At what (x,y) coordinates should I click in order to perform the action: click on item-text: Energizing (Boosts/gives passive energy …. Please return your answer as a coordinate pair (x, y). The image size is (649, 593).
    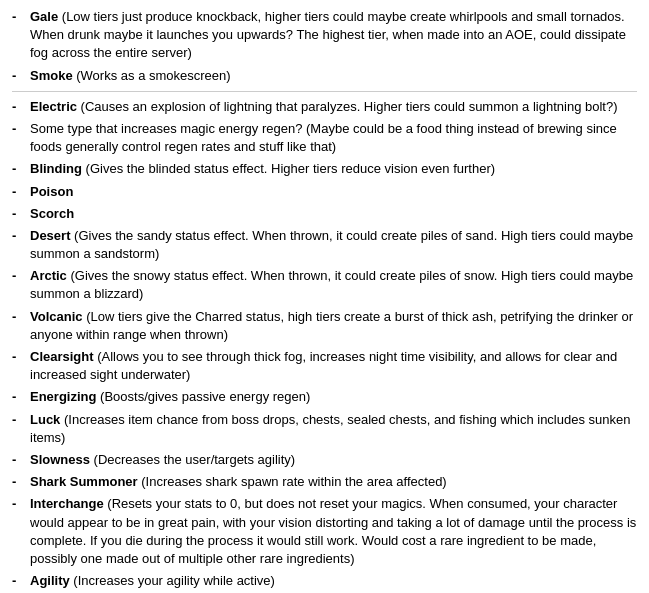
    Looking at the image, I should click on (334, 397).